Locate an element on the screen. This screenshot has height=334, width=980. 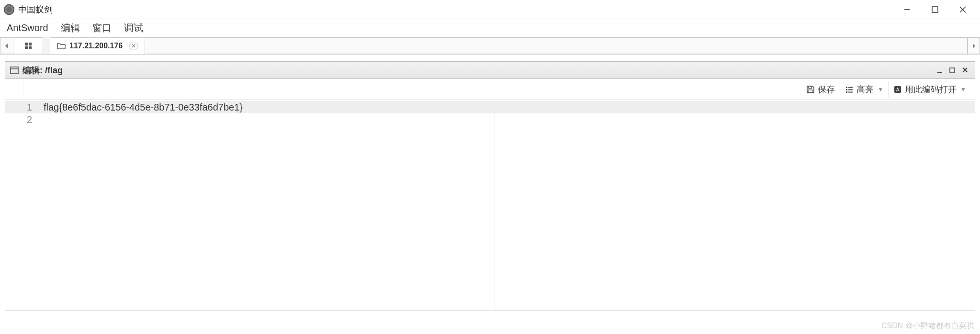
menu-window: 窗口 is located at coordinates (102, 28).